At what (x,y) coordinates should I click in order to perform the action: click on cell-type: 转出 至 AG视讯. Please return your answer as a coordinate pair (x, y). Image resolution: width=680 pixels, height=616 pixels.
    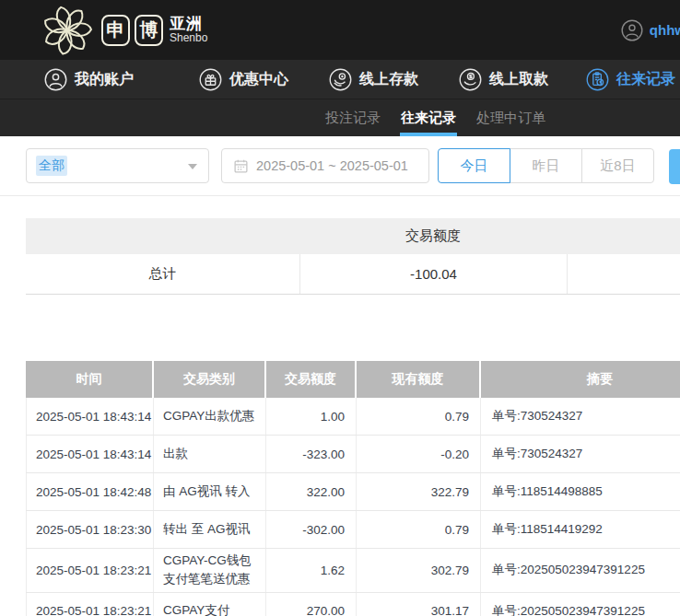
    Looking at the image, I should click on (210, 529).